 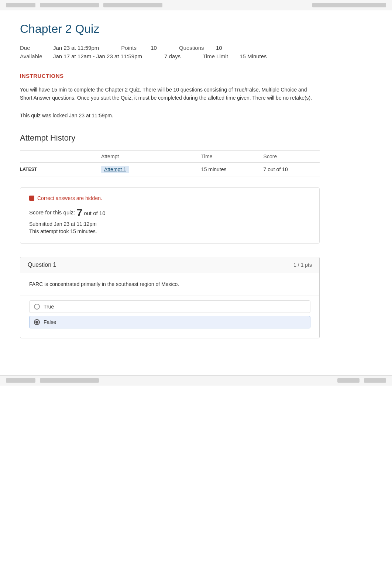 What do you see at coordinates (76, 48) in the screenshot?
I see `due-value: Jan 23 at 11:59pm` at bounding box center [76, 48].